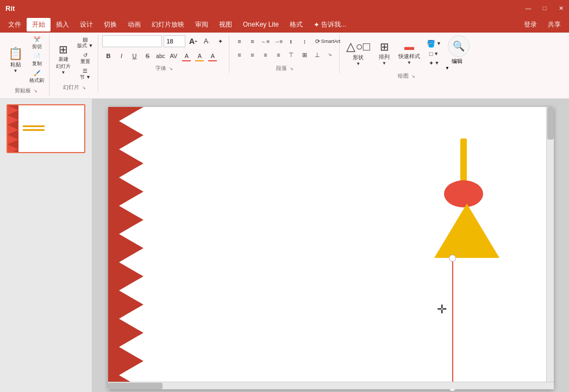  I want to click on clipboard-content: 📋 粘贴 ▼ ✂️ 剪切 📄 复制 🖌️ 格式刷, so click(26, 60).